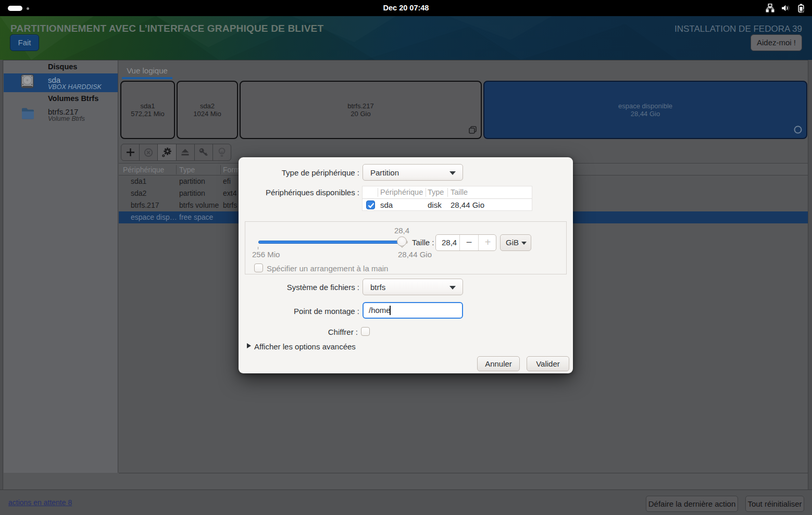 The width and height of the screenshot is (812, 515). What do you see at coordinates (40, 503) in the screenshot?
I see `pending-actions-link: actions en attente 8` at bounding box center [40, 503].